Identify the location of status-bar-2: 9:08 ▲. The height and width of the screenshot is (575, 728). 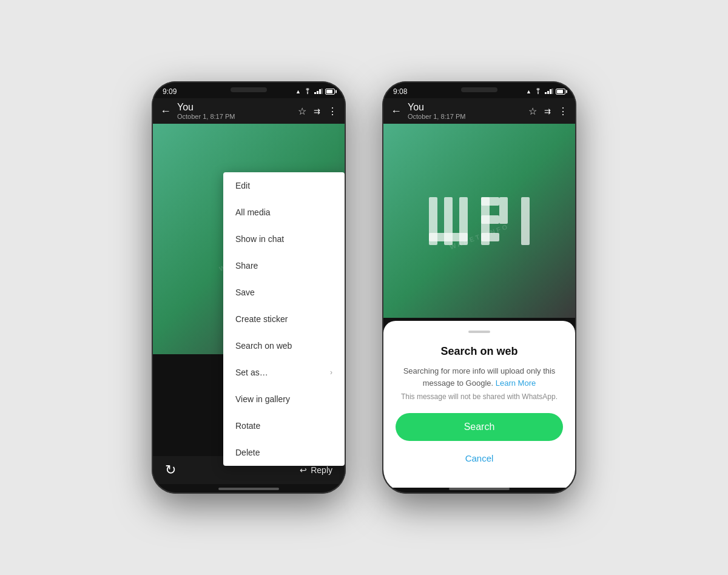
(479, 90).